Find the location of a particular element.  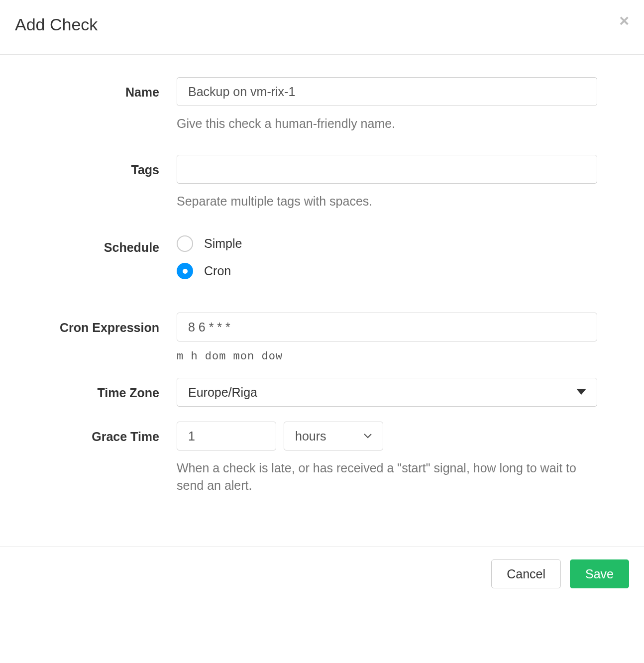

tags-help-text: Separate multiple tags with spaces. is located at coordinates (387, 201).